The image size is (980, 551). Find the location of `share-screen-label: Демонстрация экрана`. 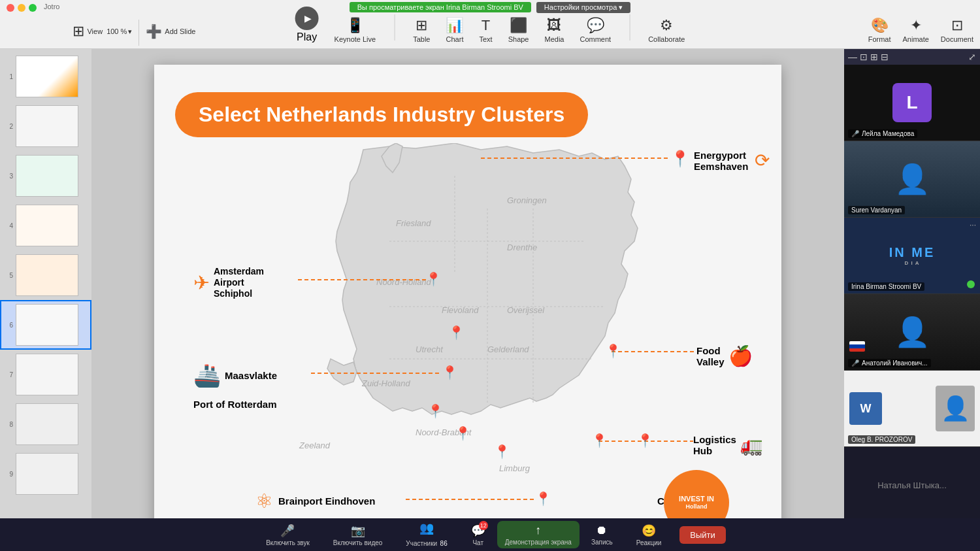

share-screen-label: Демонстрация экрана is located at coordinates (538, 543).